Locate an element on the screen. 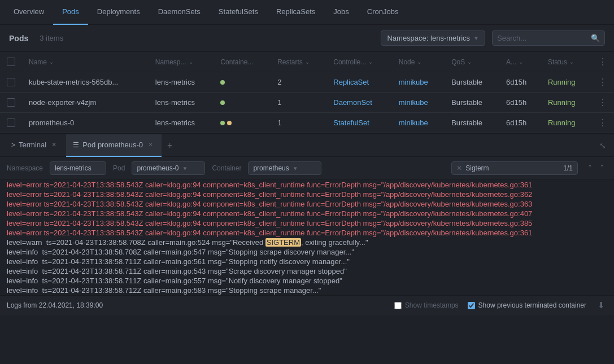 The width and height of the screenshot is (614, 364). table-row: prometheus-0lens-metrics 1StatefulSetmin… is located at coordinates (307, 123).